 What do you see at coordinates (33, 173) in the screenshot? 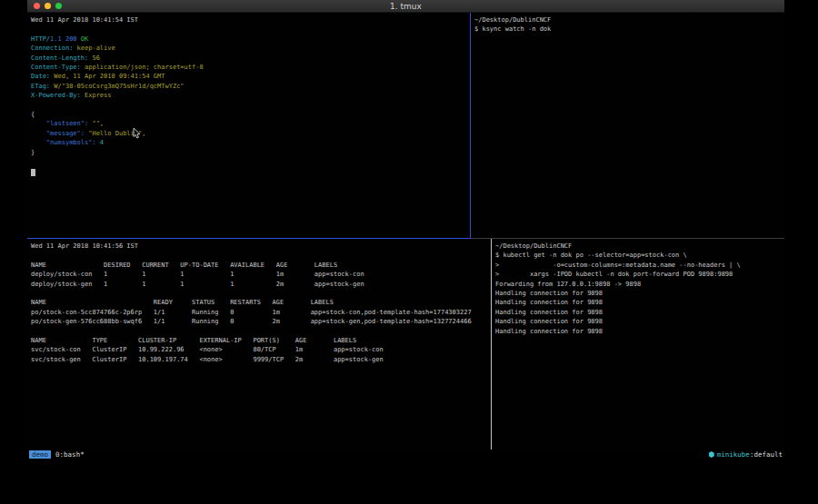
I see `terminal-cursor` at bounding box center [33, 173].